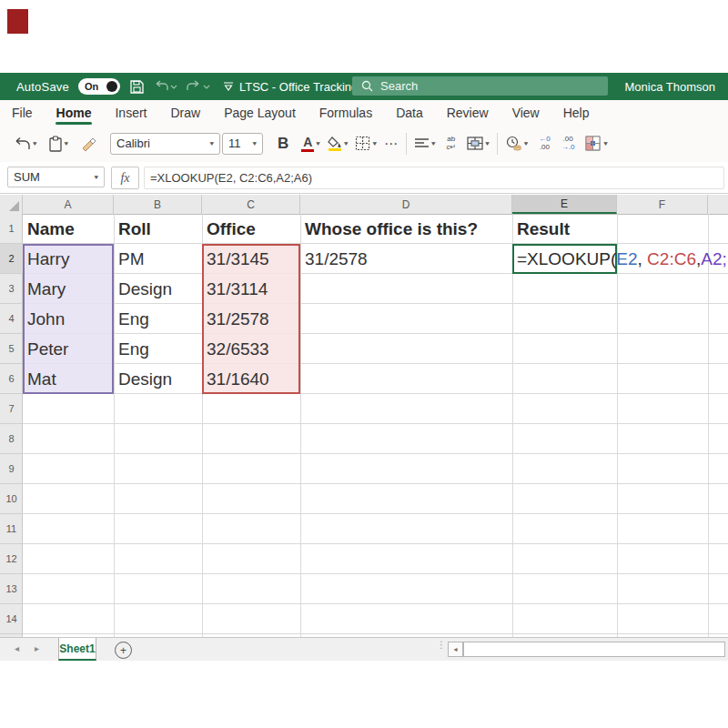 This screenshot has width=728, height=728. Describe the element at coordinates (391, 144) in the screenshot. I see `more-formatting-button: ⋯` at that location.